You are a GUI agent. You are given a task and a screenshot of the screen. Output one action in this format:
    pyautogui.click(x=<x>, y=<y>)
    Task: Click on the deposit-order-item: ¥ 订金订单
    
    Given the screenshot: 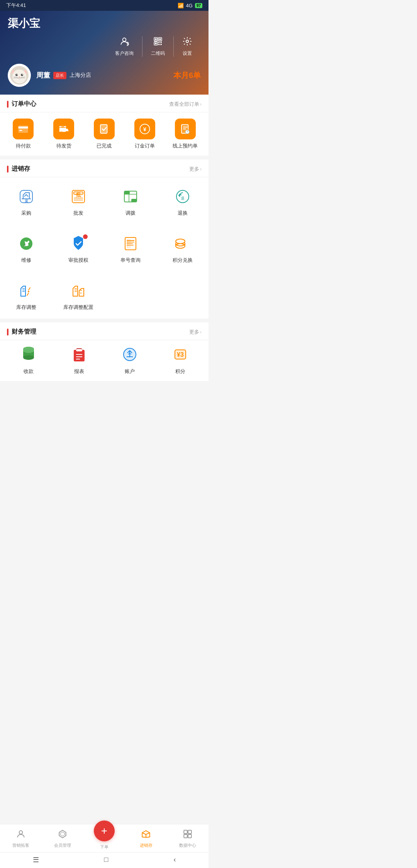 What is the action you would take?
    pyautogui.click(x=145, y=134)
    